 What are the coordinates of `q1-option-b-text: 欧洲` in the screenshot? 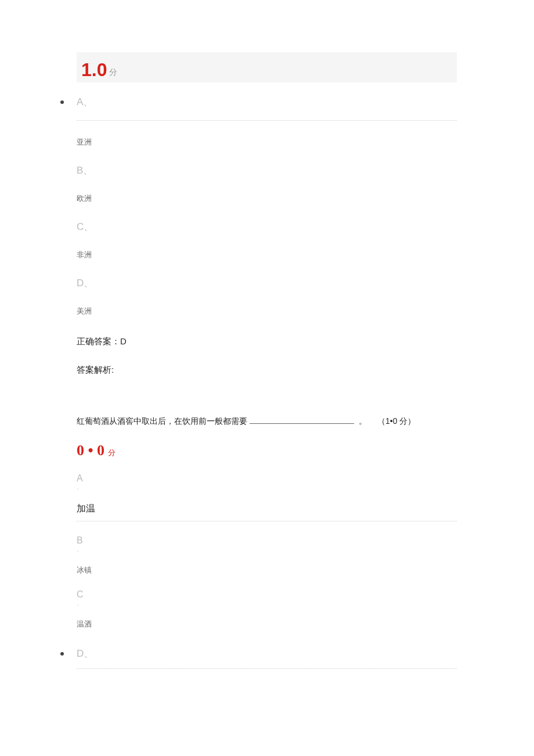 It's located at (267, 199).